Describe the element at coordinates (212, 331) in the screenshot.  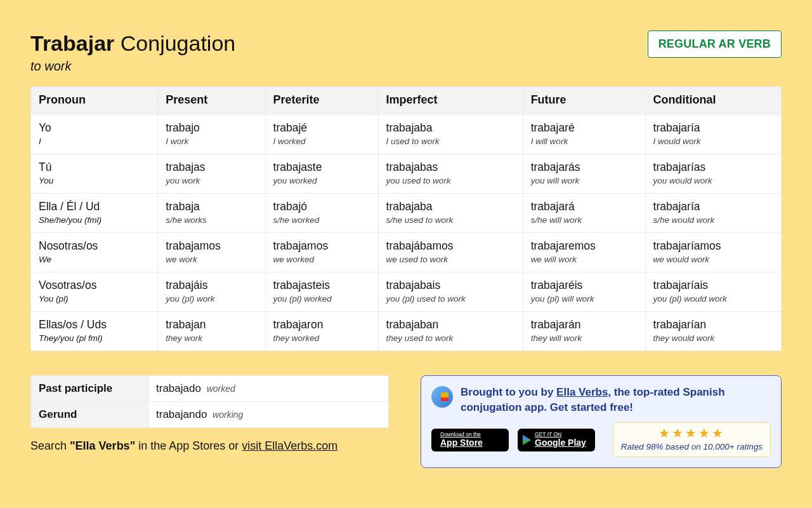
I see `conjugation-cell: trabajanthey work` at that location.